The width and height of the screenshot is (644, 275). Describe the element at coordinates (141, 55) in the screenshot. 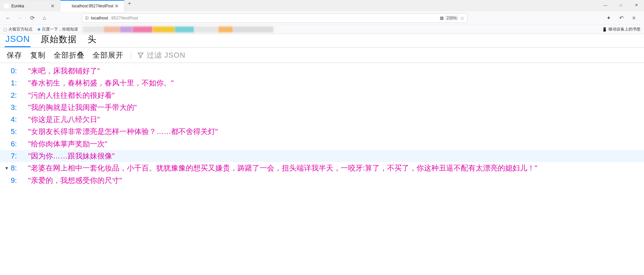

I see `funnel-icon` at that location.